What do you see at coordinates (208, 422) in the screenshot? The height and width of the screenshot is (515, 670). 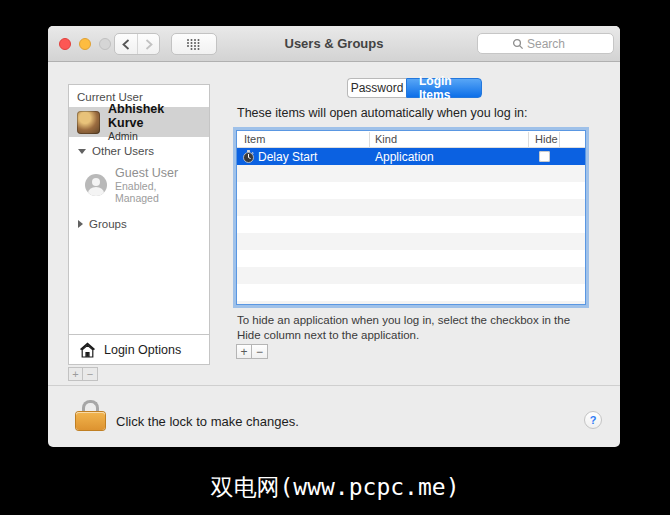 I see `lock-message: Click the lock to make changes.` at bounding box center [208, 422].